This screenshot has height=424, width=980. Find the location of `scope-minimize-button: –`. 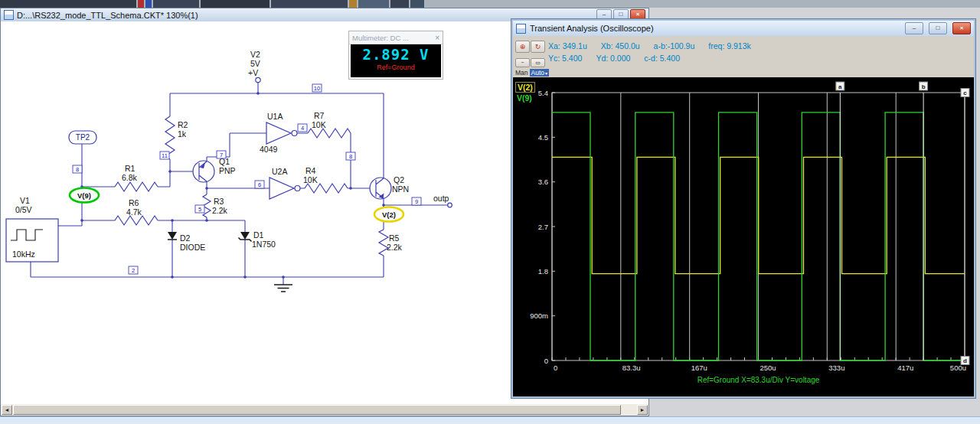

scope-minimize-button: – is located at coordinates (914, 28).